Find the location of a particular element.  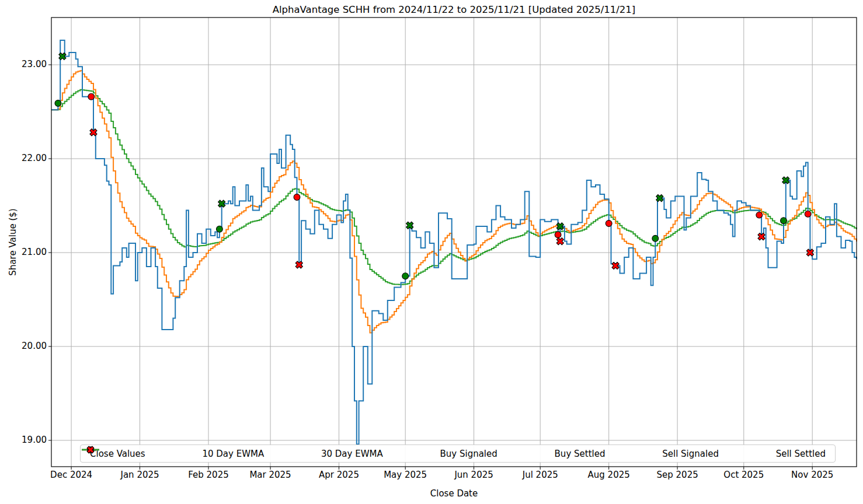

legend-item-buy-signaled-circle: Buy Signaled is located at coordinates (469, 454).